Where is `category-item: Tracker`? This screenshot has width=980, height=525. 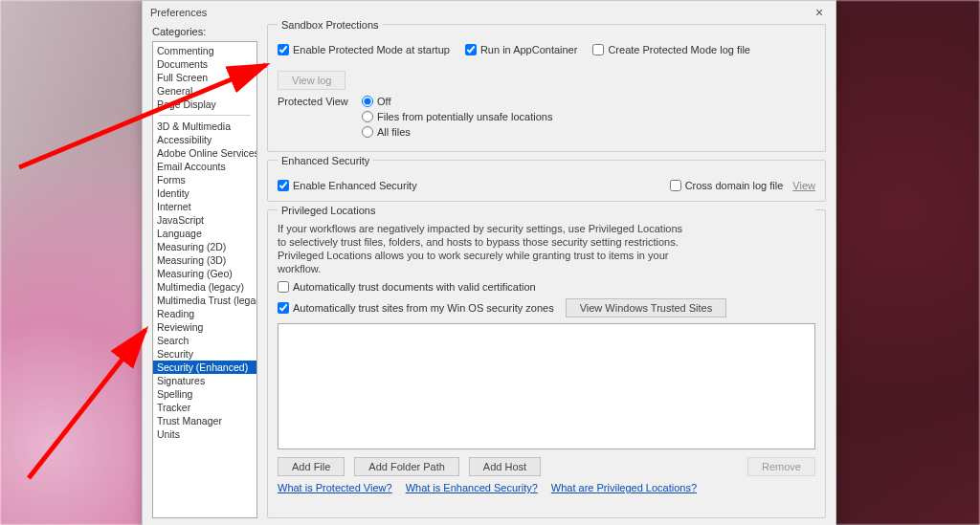 category-item: Tracker is located at coordinates (205, 407).